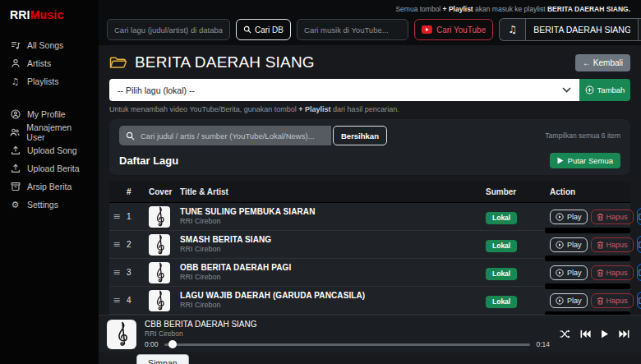 This screenshot has height=364, width=641. What do you see at coordinates (611, 90) in the screenshot?
I see `tambah-label: Tambah` at bounding box center [611, 90].